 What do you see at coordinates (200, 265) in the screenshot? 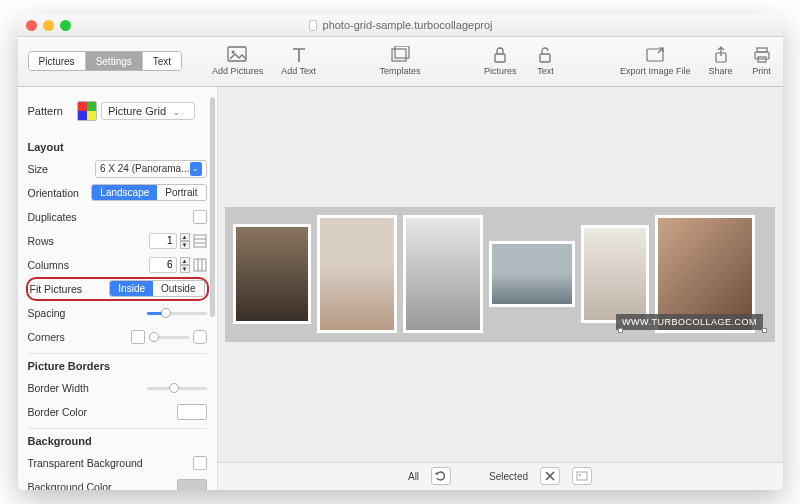
I see `grid-icon` at bounding box center [200, 265].